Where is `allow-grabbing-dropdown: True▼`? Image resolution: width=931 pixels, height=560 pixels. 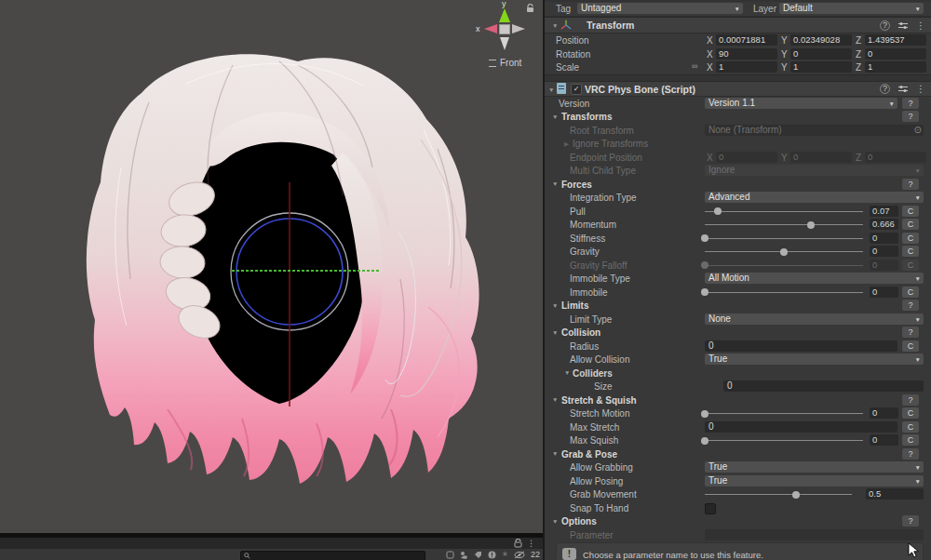 allow-grabbing-dropdown: True▼ is located at coordinates (814, 467).